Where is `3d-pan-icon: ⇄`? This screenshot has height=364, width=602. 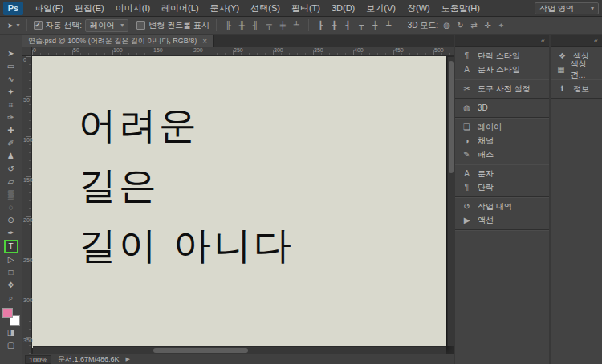 3d-pan-icon: ⇄ is located at coordinates (474, 26).